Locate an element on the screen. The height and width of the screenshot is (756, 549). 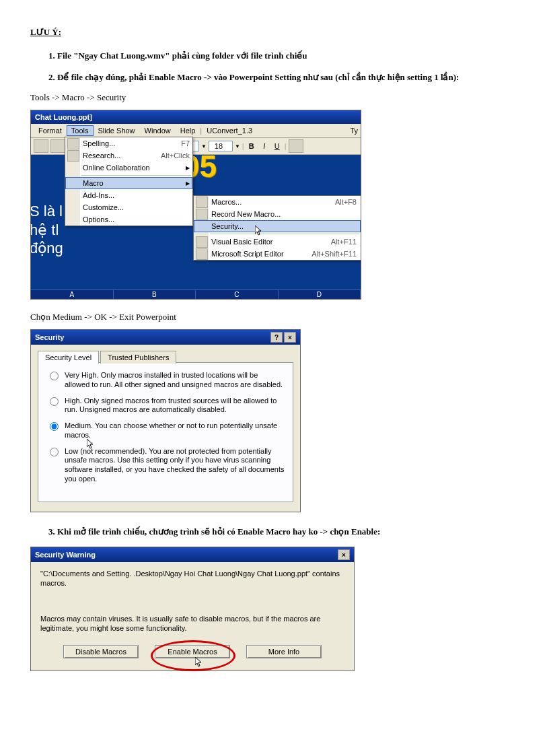
macro-submenu: Macros...Alt+F8 Record New Macro... Secu… is located at coordinates (277, 228).